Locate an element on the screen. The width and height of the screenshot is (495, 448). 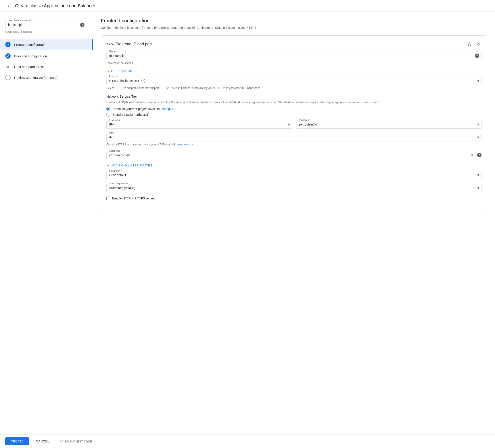
sidebar-item-label-backend: Backend configuration is located at coordinates (30, 56).